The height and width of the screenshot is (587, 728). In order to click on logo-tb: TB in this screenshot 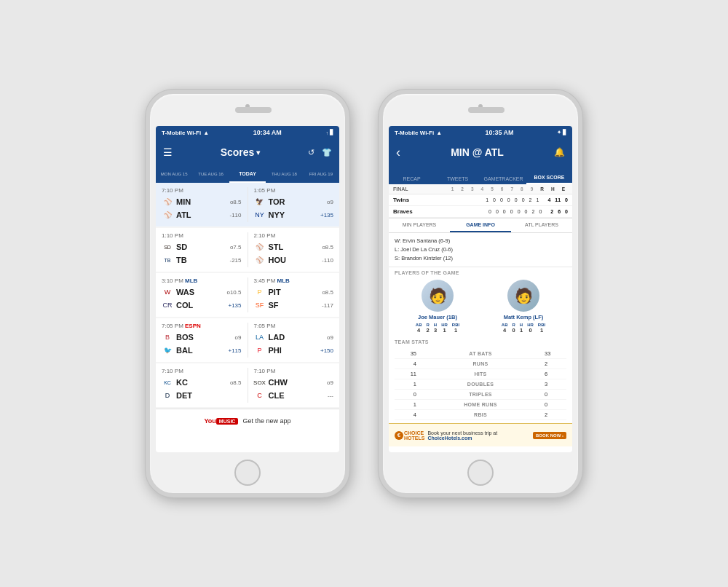, I will do `click(167, 260)`.